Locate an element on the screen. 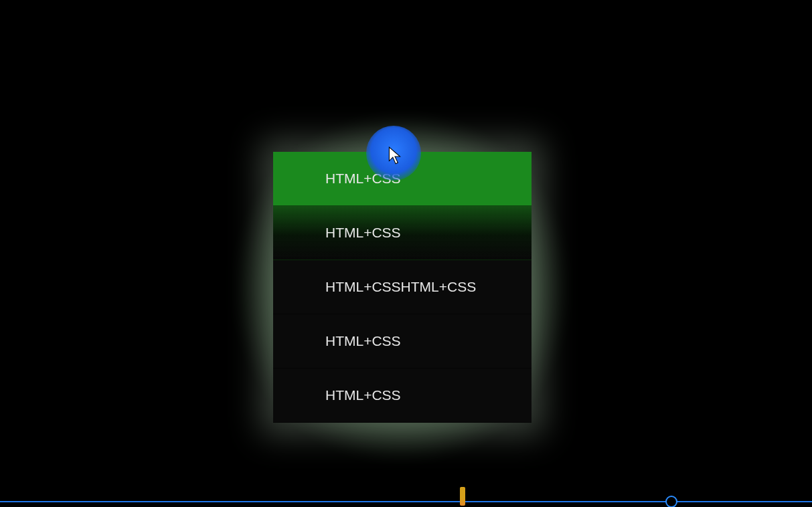 This screenshot has height=507, width=812. menu-item-3: HTML+CSSHTML+CSS is located at coordinates (402, 288).